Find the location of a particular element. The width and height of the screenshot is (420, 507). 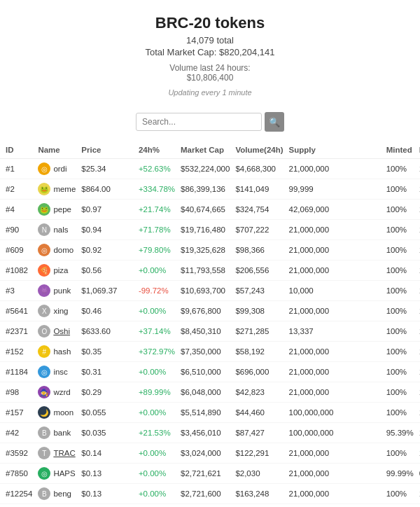

token-icon: # is located at coordinates (44, 352).